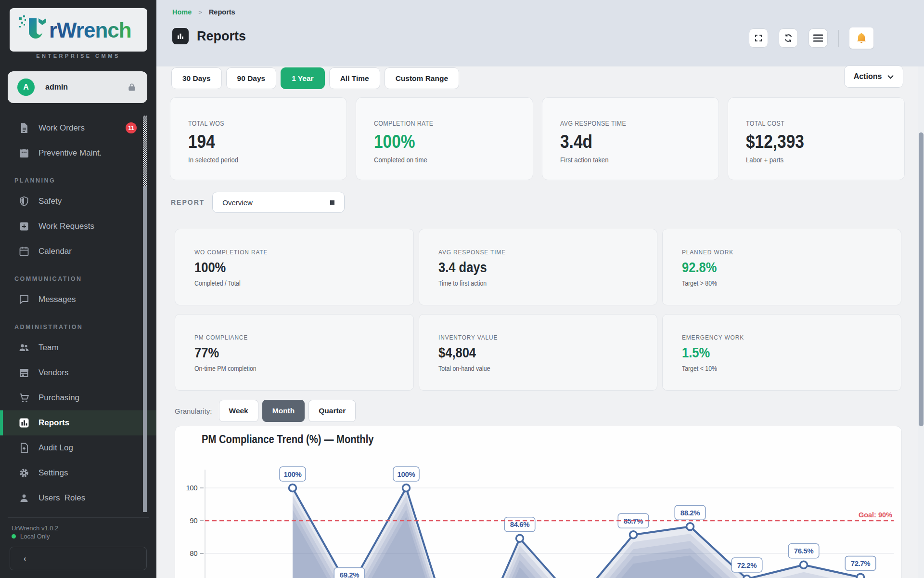 The height and width of the screenshot is (578, 924). I want to click on range-button-90-days: 90 Days, so click(251, 78).